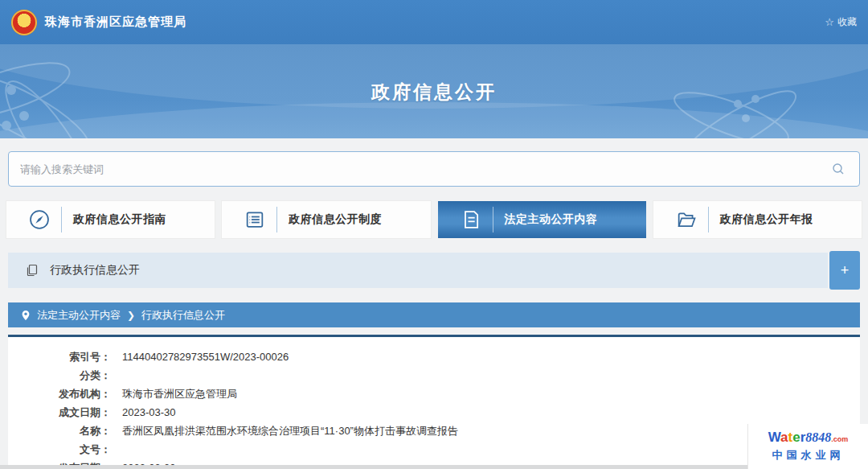 The width and height of the screenshot is (868, 469). Describe the element at coordinates (290, 431) in the screenshot. I see `field-value: 香洲区凤凰排洪渠范围水环境综合治理项目“11·30”物体打击事故调查报告` at that location.